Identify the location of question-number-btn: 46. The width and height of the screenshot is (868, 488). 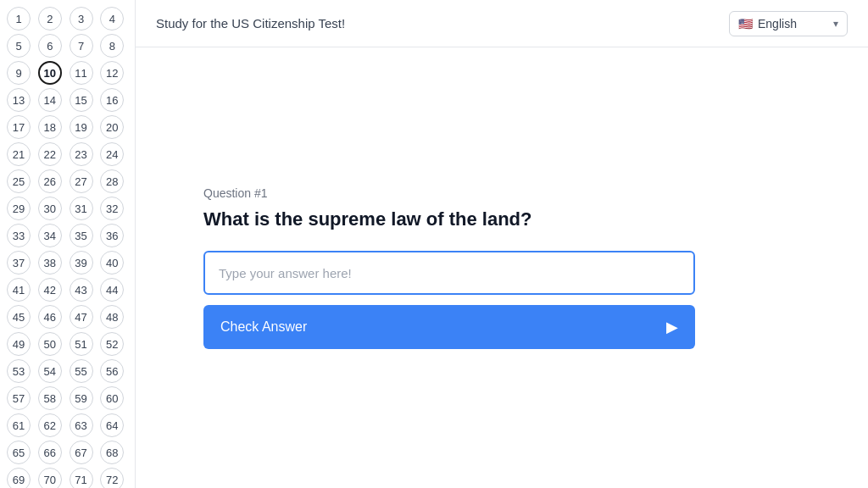
(50, 317).